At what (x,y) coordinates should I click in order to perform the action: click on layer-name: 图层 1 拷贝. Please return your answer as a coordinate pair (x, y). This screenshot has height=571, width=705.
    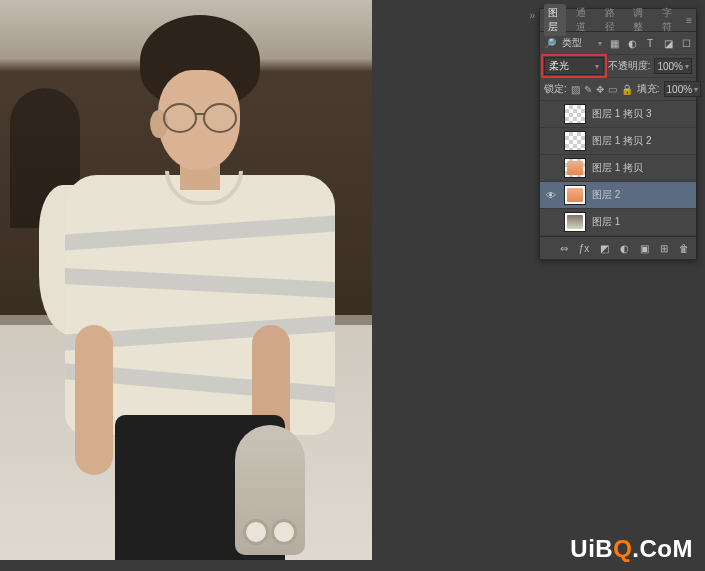
    Looking at the image, I should click on (642, 168).